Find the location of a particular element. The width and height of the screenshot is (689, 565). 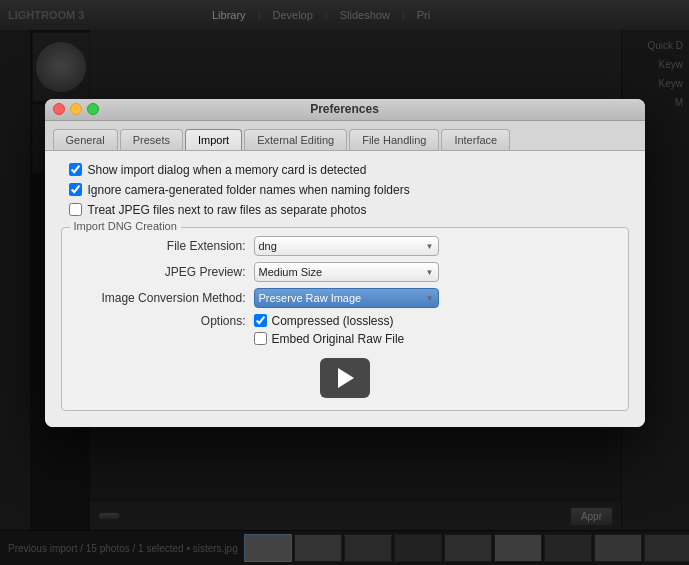

checkbox-memory-card is located at coordinates (76, 170).